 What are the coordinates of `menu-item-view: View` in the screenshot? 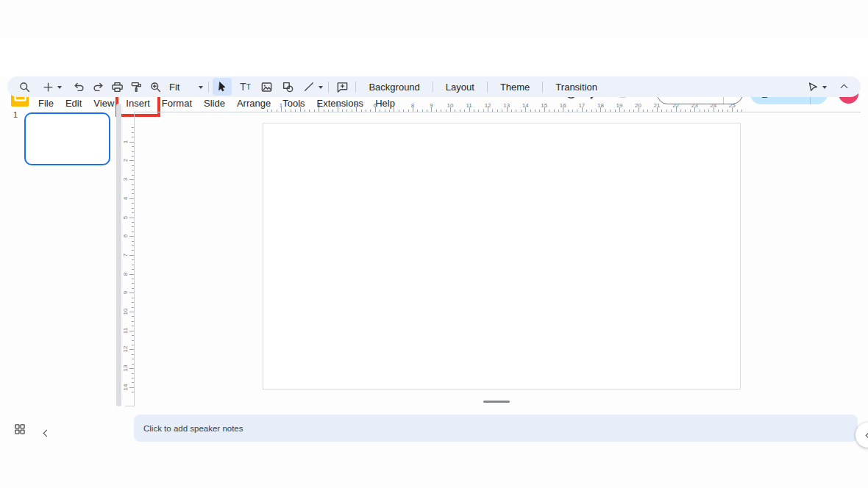 It's located at (104, 103).